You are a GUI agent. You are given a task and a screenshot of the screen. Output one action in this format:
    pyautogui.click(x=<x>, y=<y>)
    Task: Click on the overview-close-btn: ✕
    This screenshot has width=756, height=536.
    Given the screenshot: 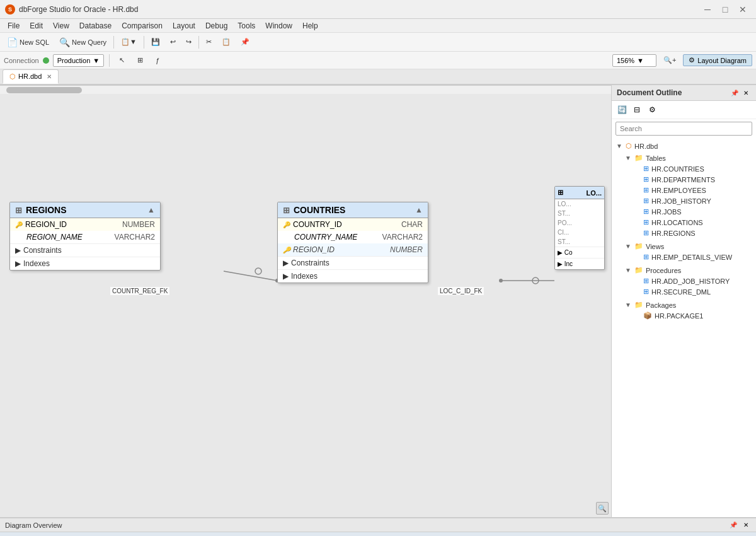 What is the action you would take?
    pyautogui.click(x=746, y=525)
    